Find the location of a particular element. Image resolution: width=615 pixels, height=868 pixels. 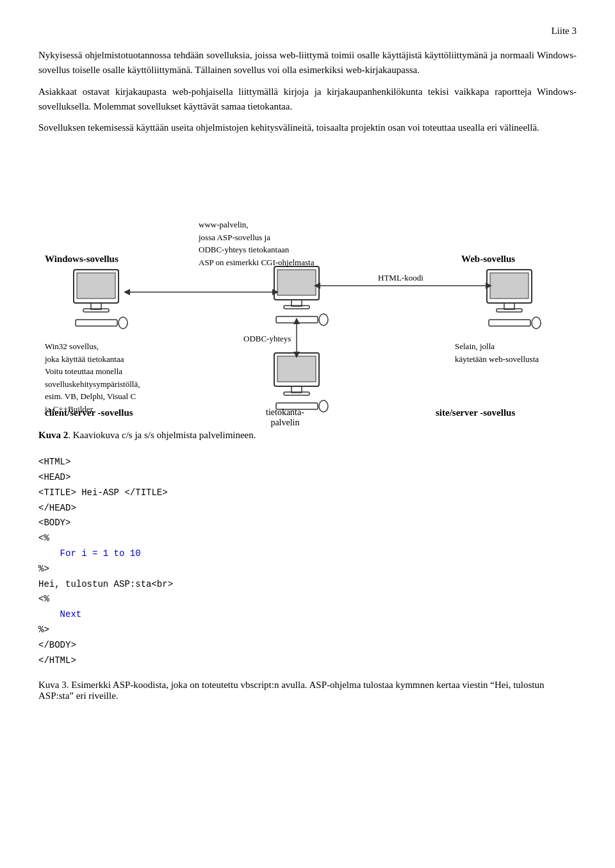

code-line-12: %> is located at coordinates (308, 630).